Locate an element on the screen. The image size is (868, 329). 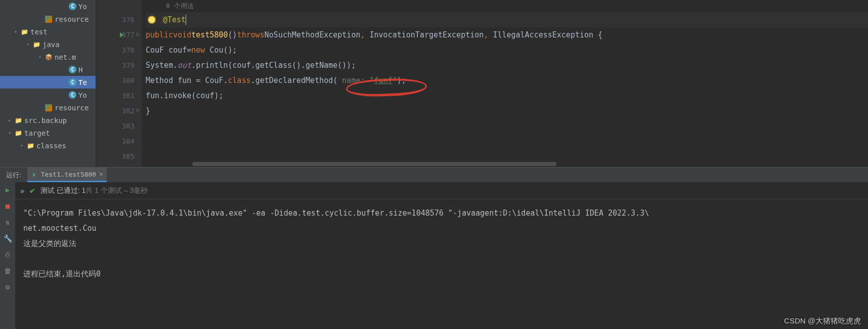
console-line: net.mooctest.Cou is located at coordinates (60, 228).